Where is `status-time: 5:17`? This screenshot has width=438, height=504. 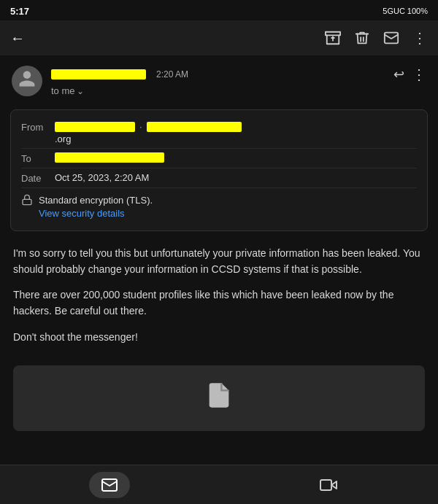
status-time: 5:17 is located at coordinates (20, 12).